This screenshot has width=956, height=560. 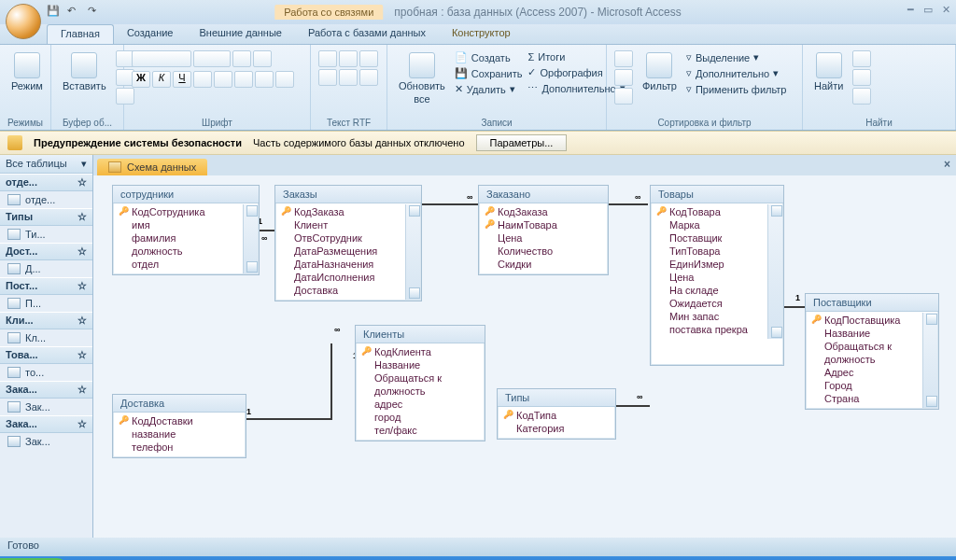 What do you see at coordinates (420, 334) in the screenshot?
I see `entity-header: Клиенты` at bounding box center [420, 334].